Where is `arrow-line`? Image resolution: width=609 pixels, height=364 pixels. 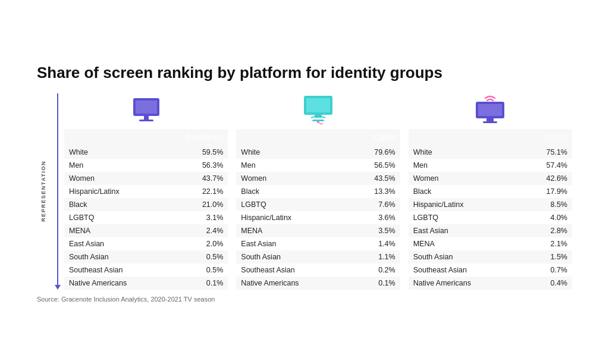
arrow-line is located at coordinates (58, 189).